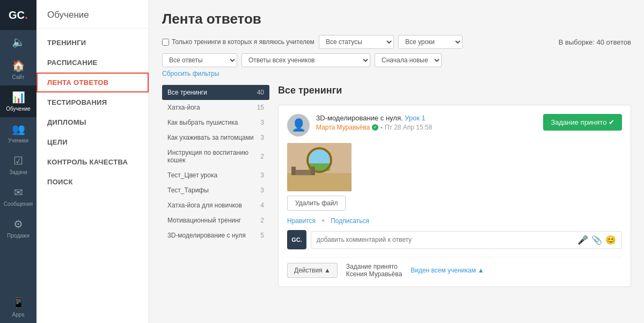 This screenshot has height=323, width=644. What do you see at coordinates (426, 118) in the screenshot?
I see `answer-course-link: 3D-моделирование с нуля. Урок 1` at bounding box center [426, 118].